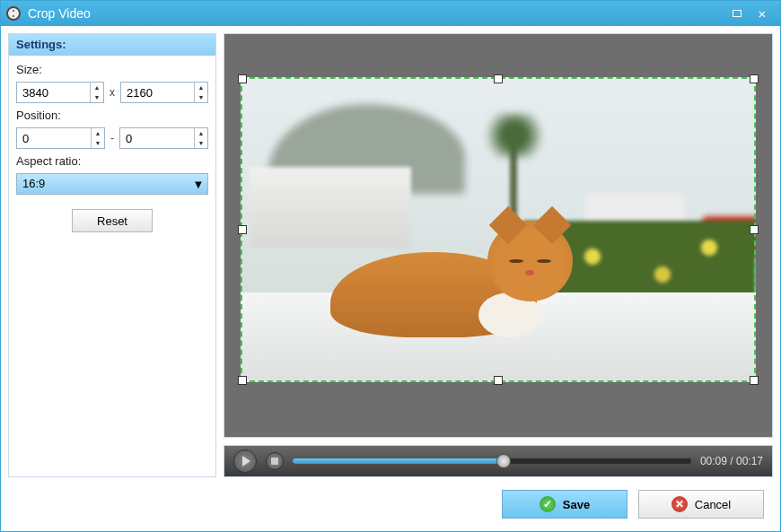  I want to click on play-button, so click(245, 461).